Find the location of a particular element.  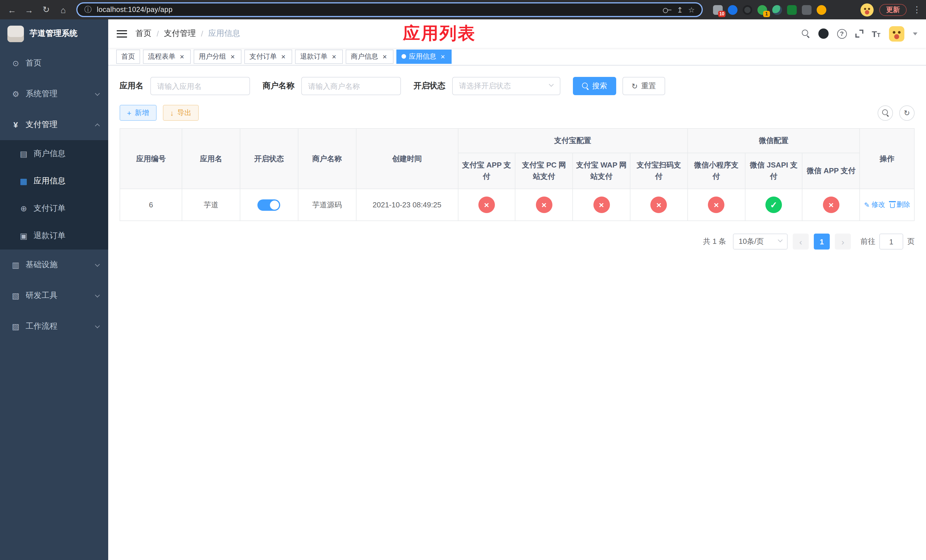

url-text: localhost:1024/pay/app is located at coordinates (377, 10).